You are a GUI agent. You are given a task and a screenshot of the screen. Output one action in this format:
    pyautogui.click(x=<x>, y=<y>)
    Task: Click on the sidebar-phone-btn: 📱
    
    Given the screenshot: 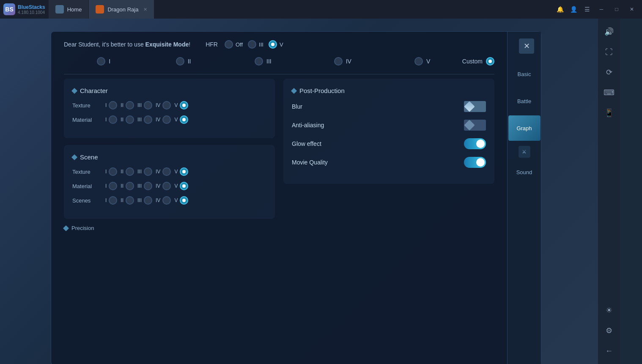 What is the action you would take?
    pyautogui.click(x=609, y=113)
    